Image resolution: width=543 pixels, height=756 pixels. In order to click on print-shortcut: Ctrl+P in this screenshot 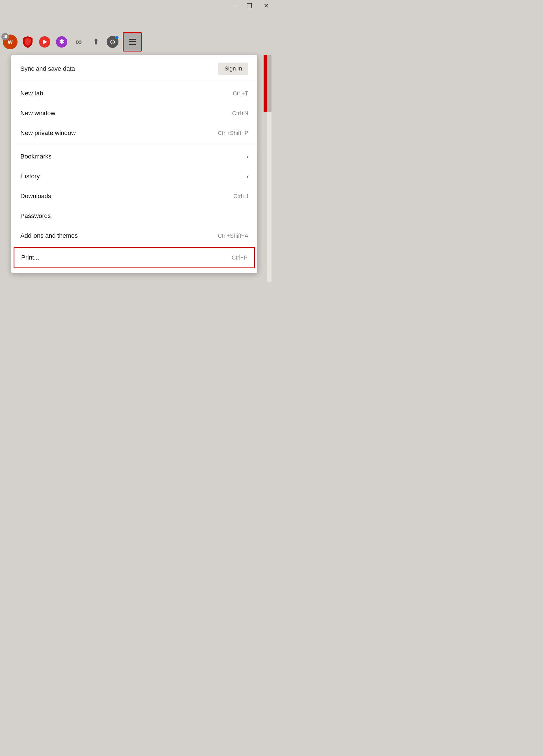, I will do `click(240, 258)`.